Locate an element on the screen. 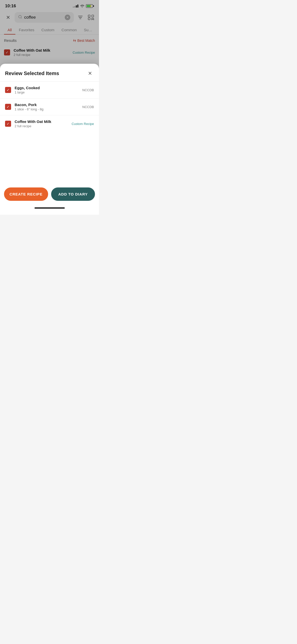 Image resolution: width=297 pixels, height=644 pixels. sheet-food-desc-3: 2 full recipe is located at coordinates (41, 126).